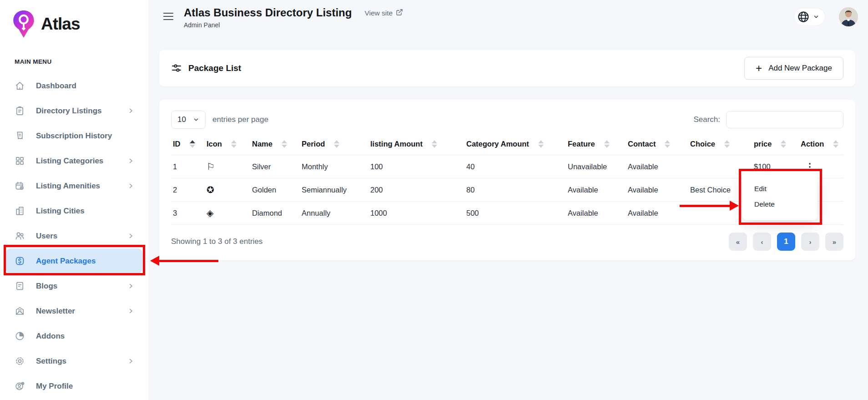 The height and width of the screenshot is (400, 868). Describe the element at coordinates (267, 25) in the screenshot. I see `page-subtitle: Admin Panel` at that location.